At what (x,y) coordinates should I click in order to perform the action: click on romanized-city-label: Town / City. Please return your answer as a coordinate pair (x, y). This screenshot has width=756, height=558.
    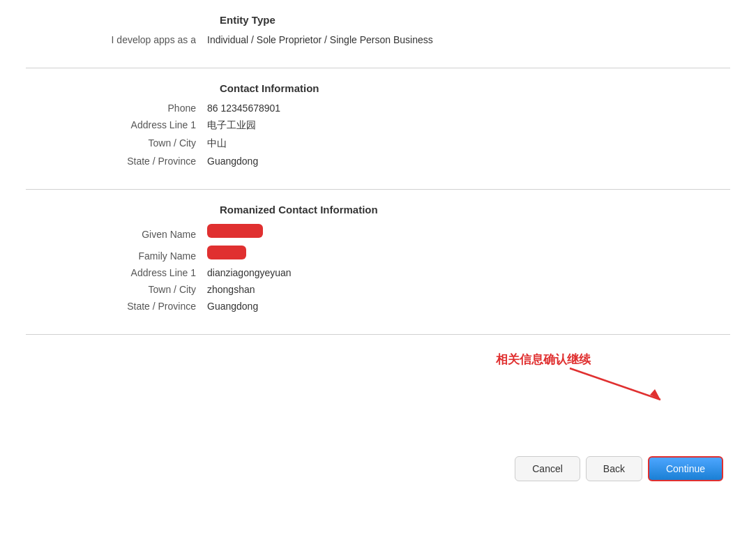
    Looking at the image, I should click on (116, 289).